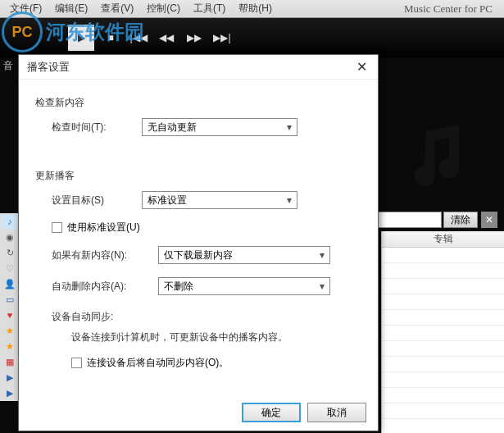 The width and height of the screenshot is (504, 433). Describe the element at coordinates (10, 284) in the screenshot. I see `sidebar-user-icon: 👤` at that location.